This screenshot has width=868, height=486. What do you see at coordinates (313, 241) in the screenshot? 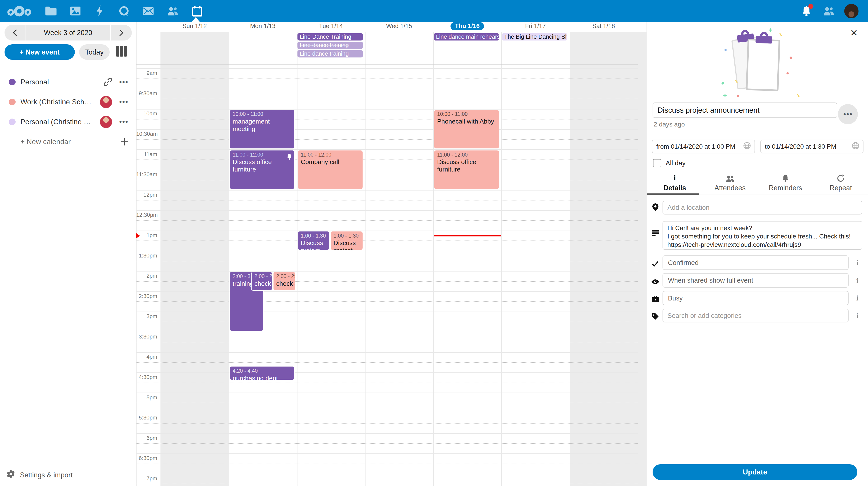
I see `timed-event: 1:00 - 1:30Discuss project announcement` at bounding box center [313, 241].